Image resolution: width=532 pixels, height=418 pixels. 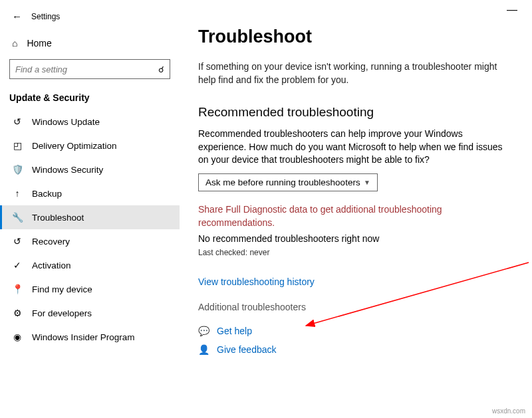 What do you see at coordinates (234, 331) in the screenshot?
I see `get-help-link: Get help` at bounding box center [234, 331].